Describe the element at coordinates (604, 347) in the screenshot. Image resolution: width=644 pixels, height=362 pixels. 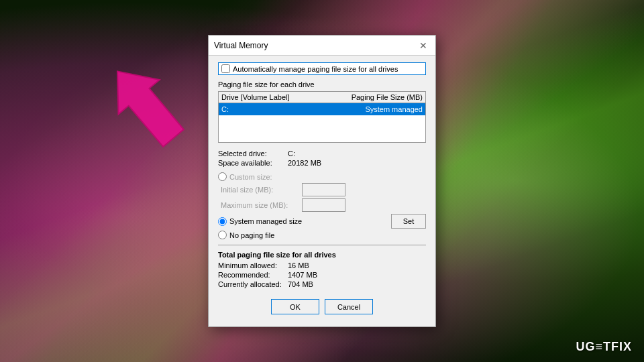
I see `watermark: UG≡TFIX` at that location.